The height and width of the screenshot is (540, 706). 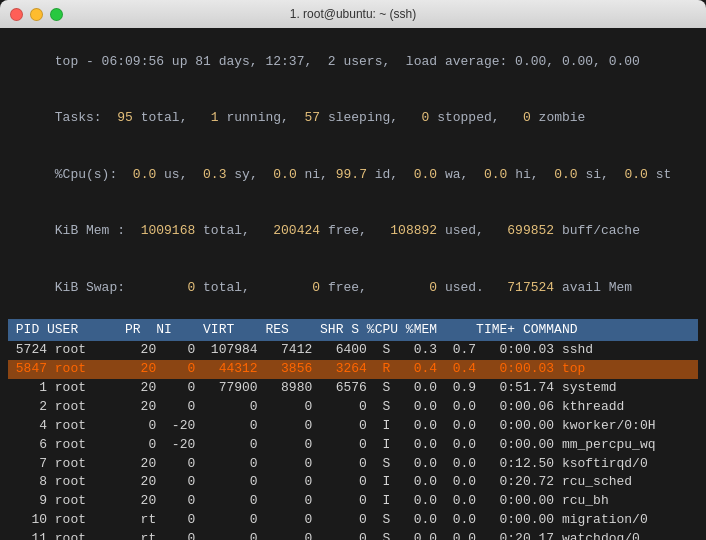 I want to click on table-row: 2 root 20 0 0 0 0 S 0.0 0.0 0:00.06 kthr…, so click(x=353, y=408).